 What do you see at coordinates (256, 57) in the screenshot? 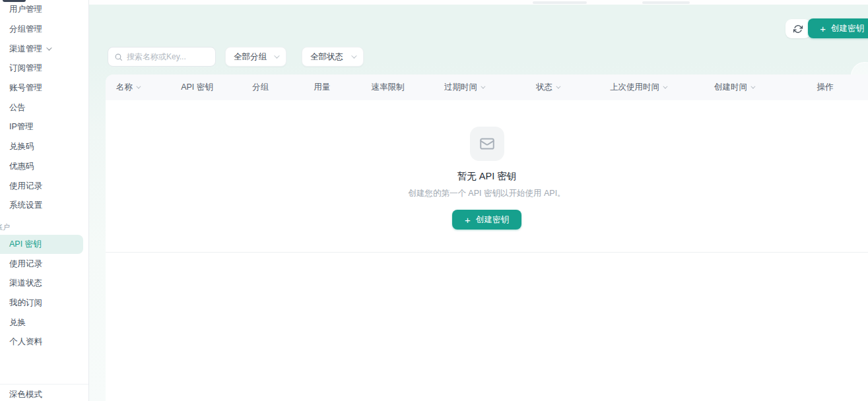
I see `group-filter-select: 全部分组` at bounding box center [256, 57].